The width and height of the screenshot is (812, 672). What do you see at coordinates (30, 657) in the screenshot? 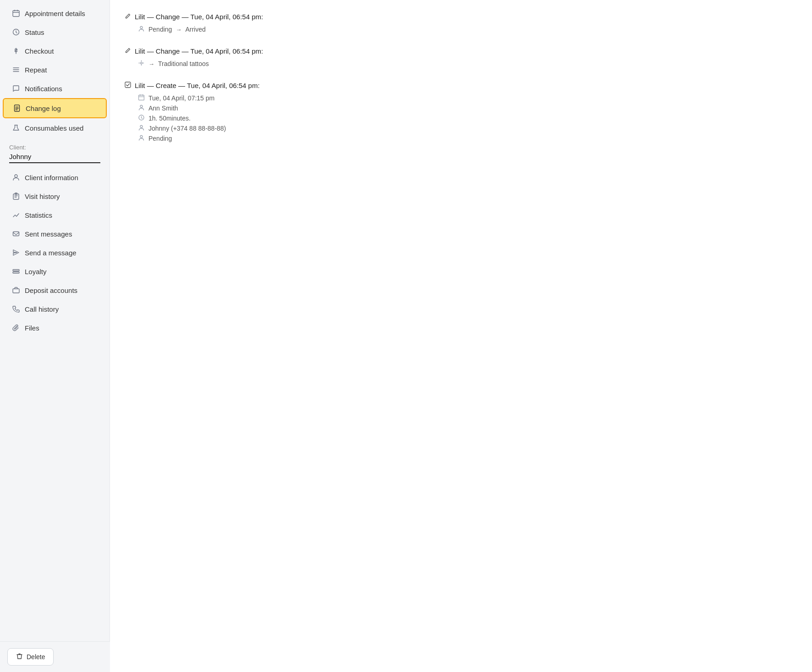
I see `delete-button: Delete` at bounding box center [30, 657].